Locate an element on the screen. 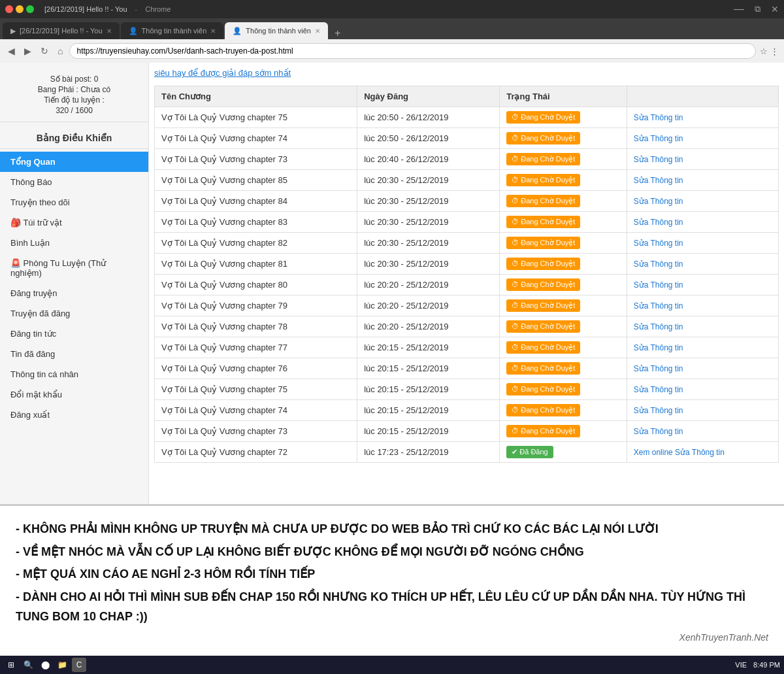  sidebar-item-binh-luan: Bình Luận is located at coordinates (74, 243).